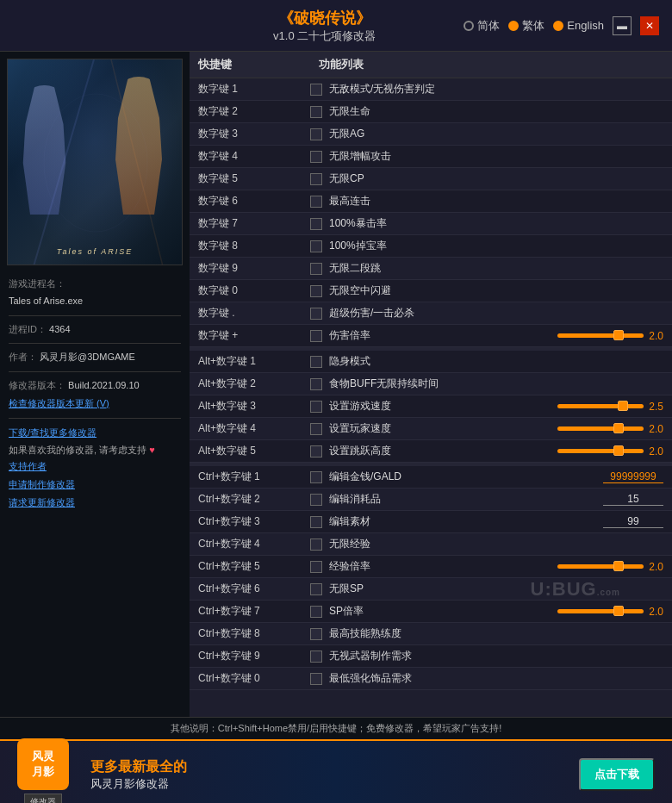 The width and height of the screenshot is (672, 803). What do you see at coordinates (254, 202) in the screenshot?
I see `key-5: 数字键 6` at bounding box center [254, 202].